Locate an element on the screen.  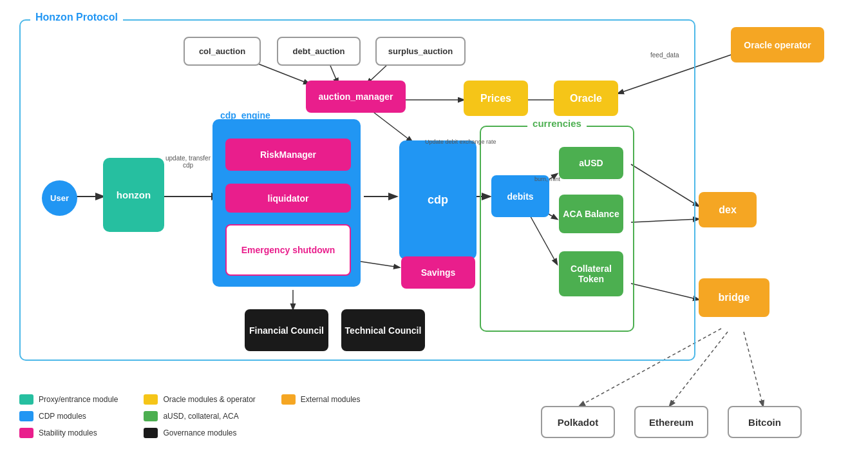
legend-col-3: External modules is located at coordinates (321, 416).